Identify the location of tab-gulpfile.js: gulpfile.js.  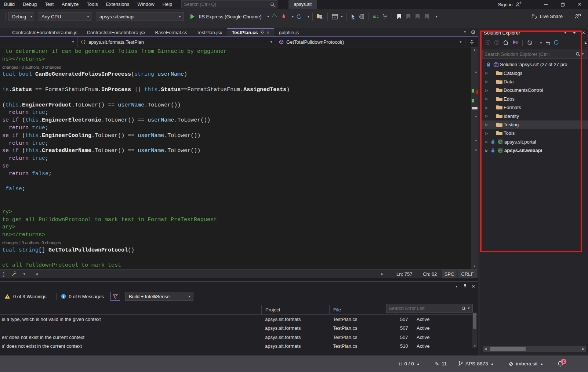
(289, 32).